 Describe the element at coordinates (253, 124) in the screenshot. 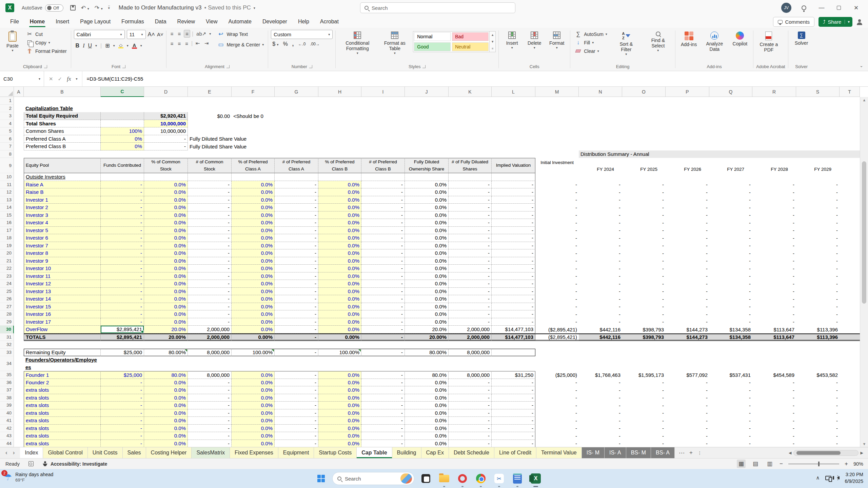

I see `cell-F4` at that location.